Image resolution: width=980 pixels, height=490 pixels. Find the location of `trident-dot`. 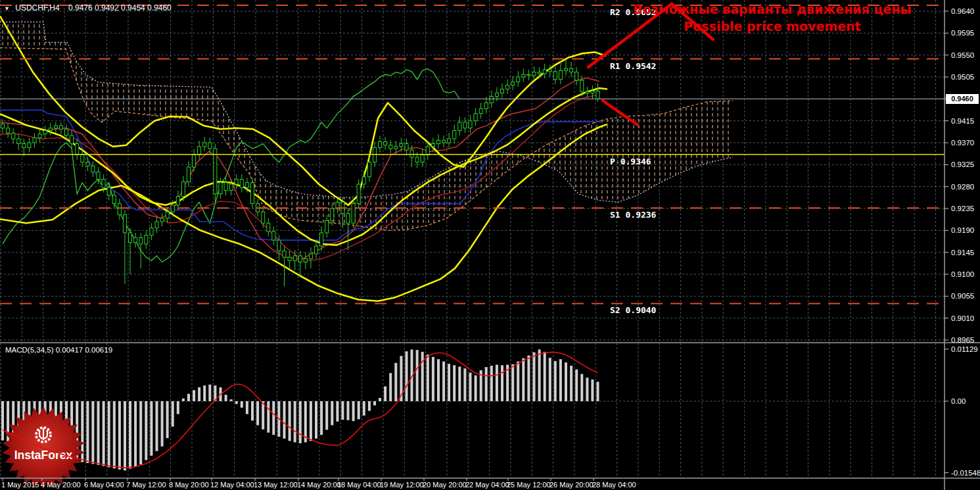

trident-dot is located at coordinates (39, 430).